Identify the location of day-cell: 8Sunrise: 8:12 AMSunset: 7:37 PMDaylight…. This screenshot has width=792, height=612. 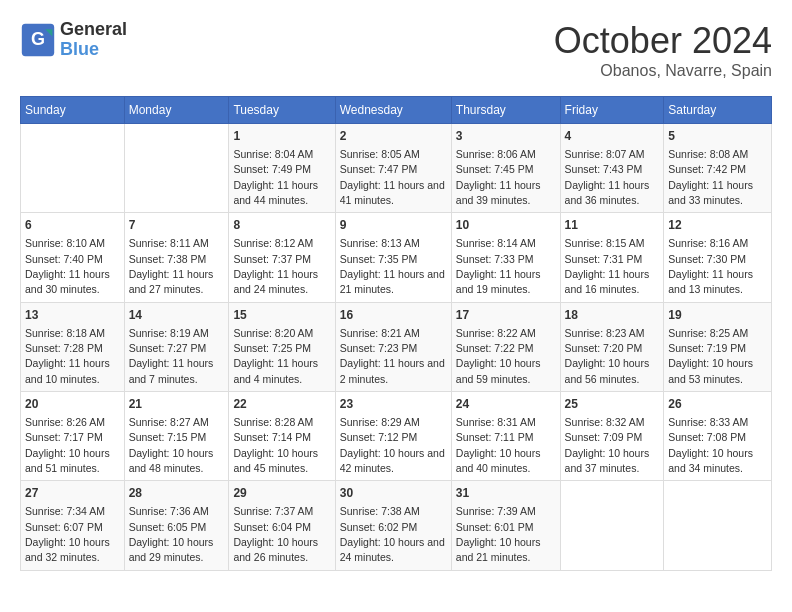
(282, 258).